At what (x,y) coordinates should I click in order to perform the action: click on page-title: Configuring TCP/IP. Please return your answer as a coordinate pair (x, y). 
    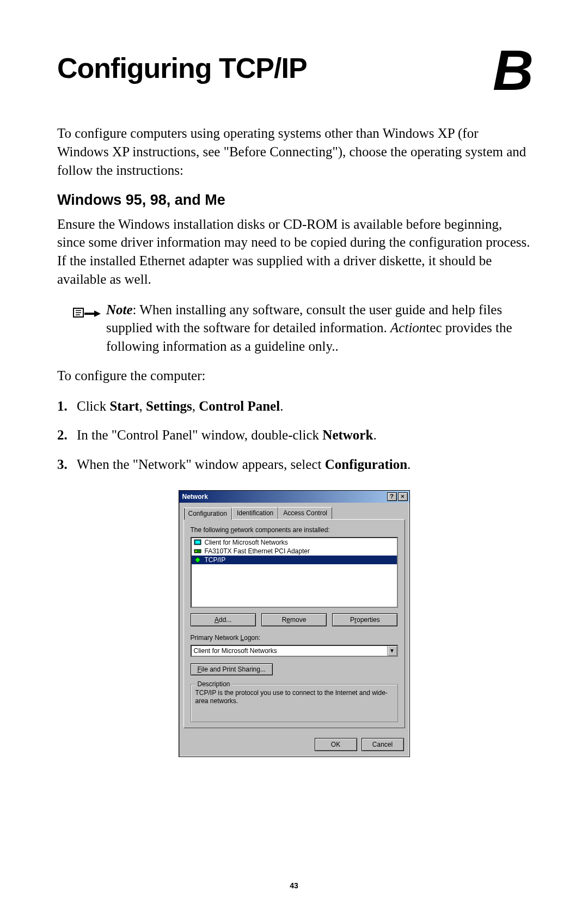
    Looking at the image, I should click on (182, 68).